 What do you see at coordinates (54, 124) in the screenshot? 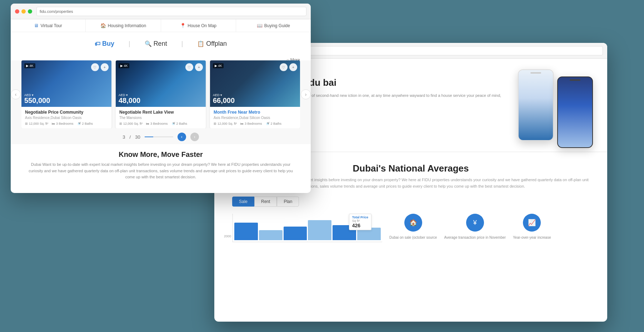
I see `bed-icon-1: 🛏` at bounding box center [54, 124].